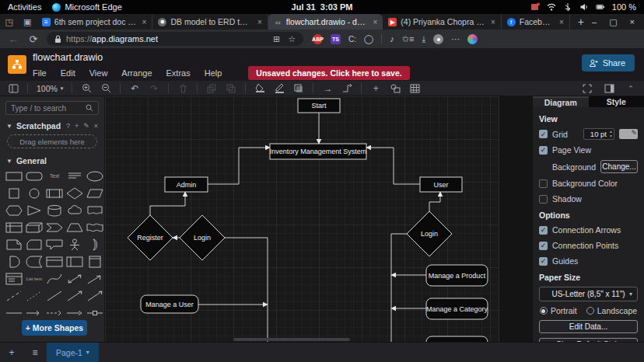  Describe the element at coordinates (54, 279) in the screenshot. I see `shape-curve-icon` at that location.